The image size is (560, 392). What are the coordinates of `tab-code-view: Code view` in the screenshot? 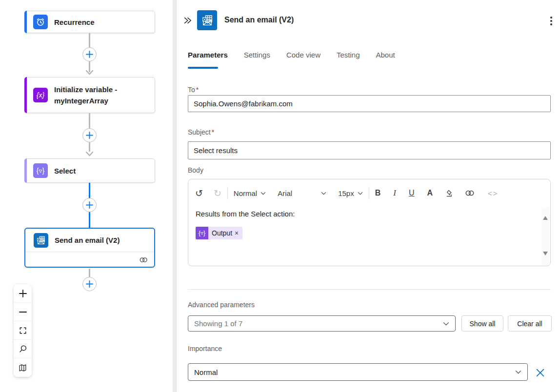 It's located at (303, 58).